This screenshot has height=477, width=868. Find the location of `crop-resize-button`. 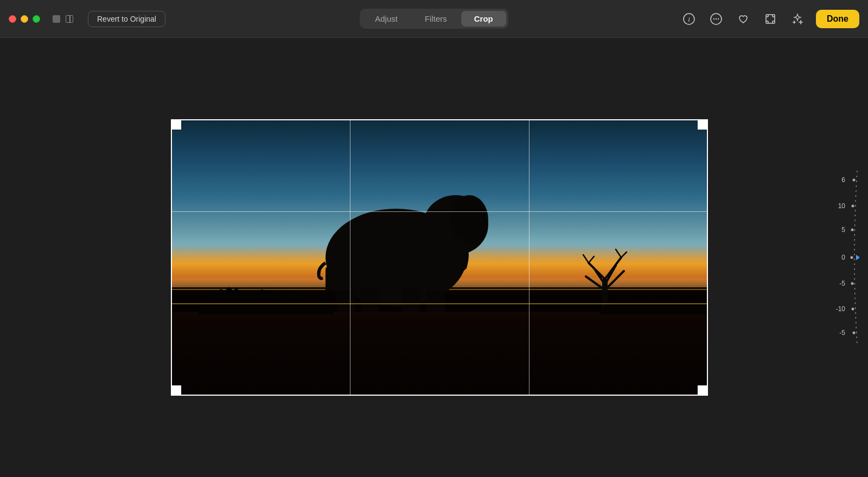

crop-resize-button is located at coordinates (770, 19).